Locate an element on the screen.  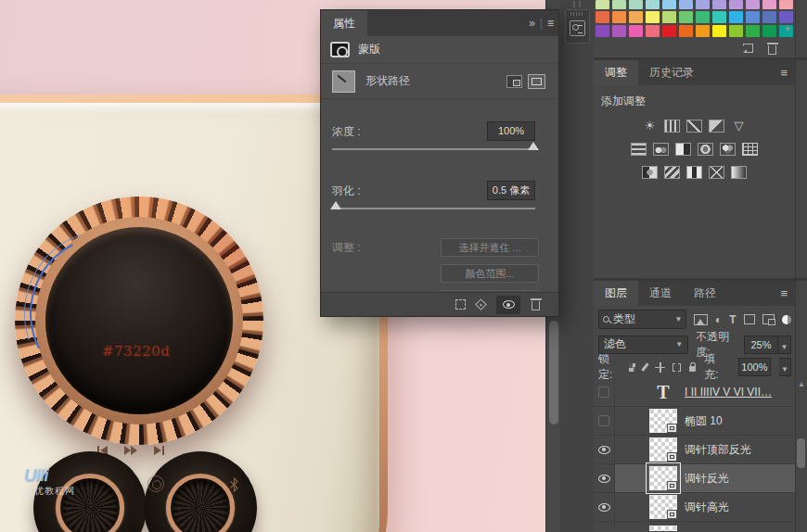
layer-name: 调针高光 is located at coordinates (707, 508).